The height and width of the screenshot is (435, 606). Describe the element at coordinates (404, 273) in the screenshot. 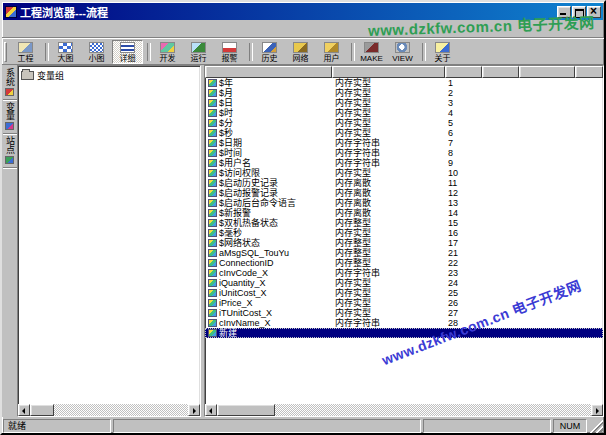

I see `table-row: cInvCode_X 内存字符串 23` at that location.